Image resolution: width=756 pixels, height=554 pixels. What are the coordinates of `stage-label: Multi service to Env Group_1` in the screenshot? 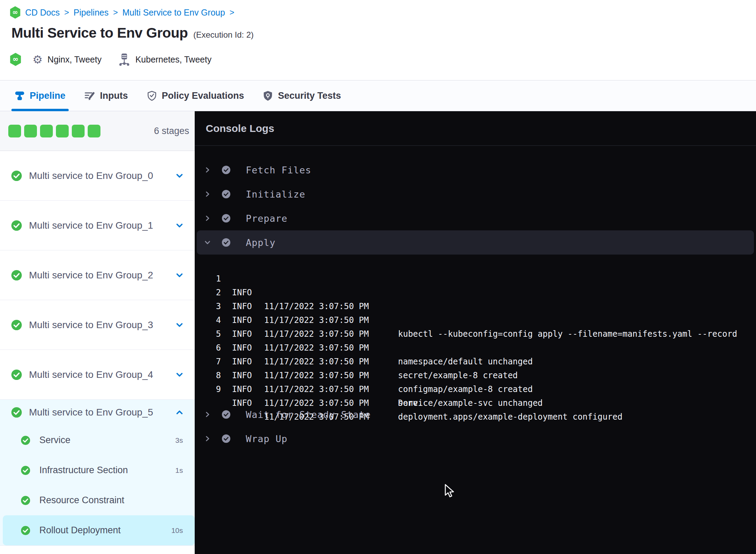 It's located at (102, 226).